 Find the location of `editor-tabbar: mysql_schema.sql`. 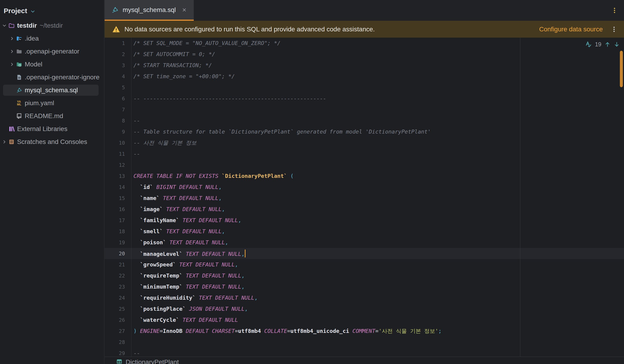

editor-tabbar: mysql_schema.sql is located at coordinates (364, 10).